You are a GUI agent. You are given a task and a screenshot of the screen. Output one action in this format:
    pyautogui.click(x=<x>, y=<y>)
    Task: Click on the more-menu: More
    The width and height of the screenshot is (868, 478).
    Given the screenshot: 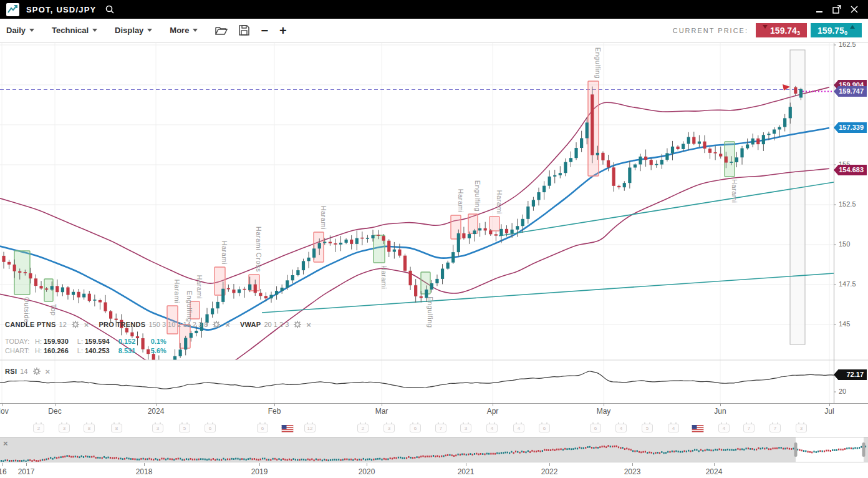 What is the action you would take?
    pyautogui.click(x=183, y=30)
    